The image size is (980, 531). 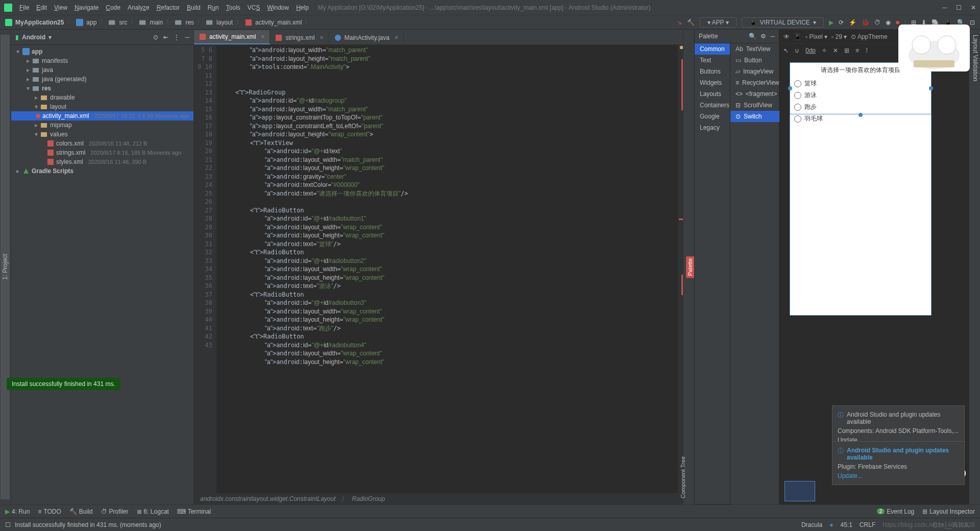 I want to click on path-radiogroup: RadioGroup, so click(x=369, y=499).